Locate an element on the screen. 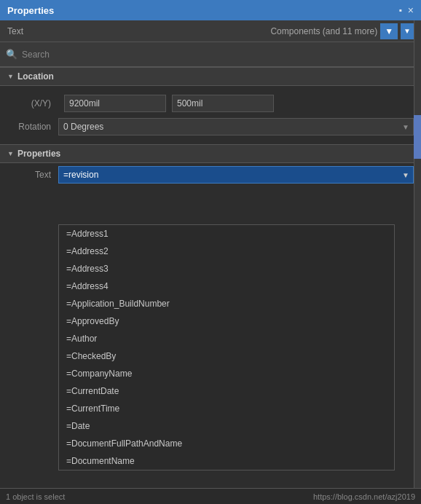 This screenshot has height=504, width=421. rotation-label: Rotation is located at coordinates (33, 127).